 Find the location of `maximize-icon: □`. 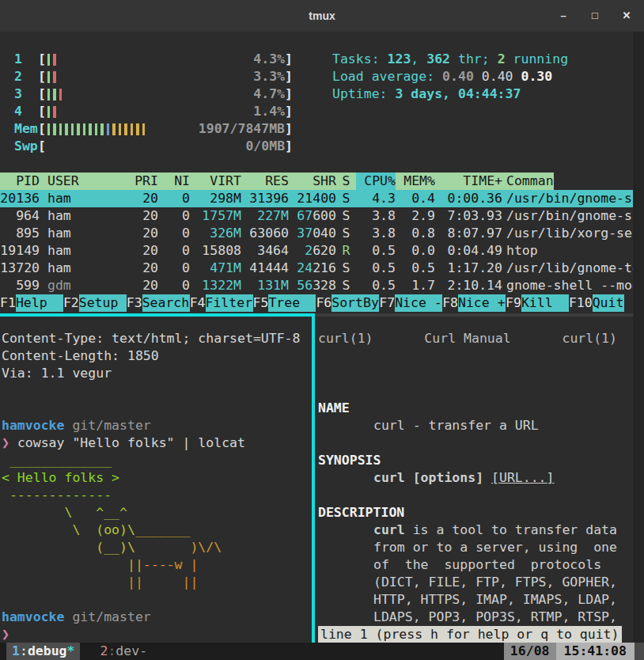

maximize-icon: □ is located at coordinates (595, 16).